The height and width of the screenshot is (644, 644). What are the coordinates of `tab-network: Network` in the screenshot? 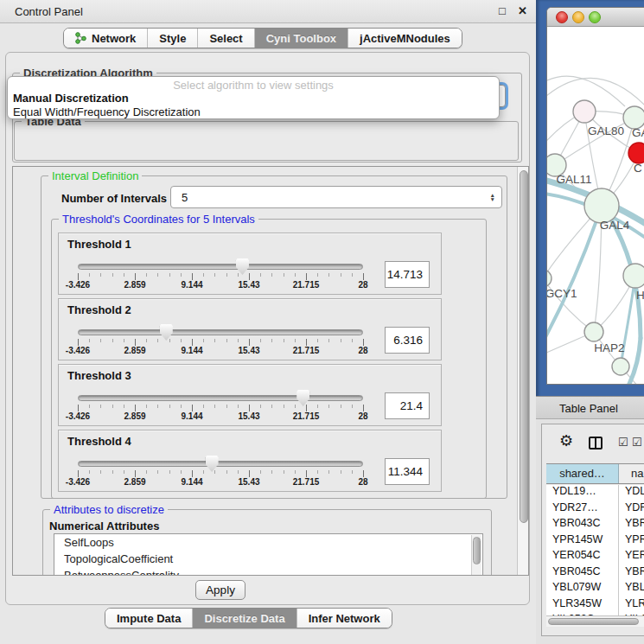 It's located at (105, 38).